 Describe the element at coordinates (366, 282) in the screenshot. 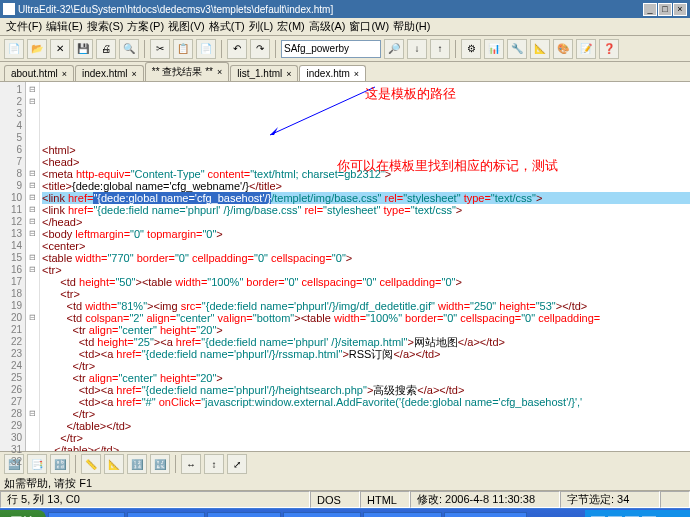

I see `code-line: <td height="50"><table width="100%" bord…` at that location.